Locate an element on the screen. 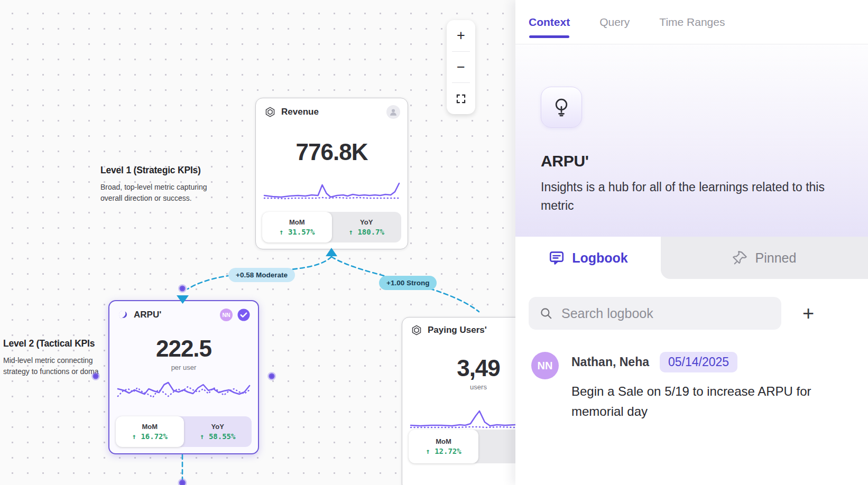 The width and height of the screenshot is (868, 485). metric-value: 222.5 is located at coordinates (184, 349).